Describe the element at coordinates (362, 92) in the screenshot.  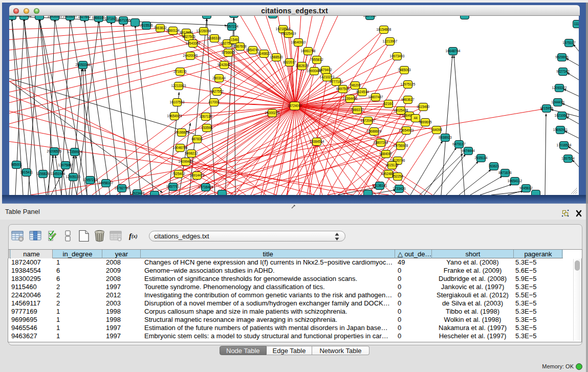
I see `svg-text: 3624514` at that location.